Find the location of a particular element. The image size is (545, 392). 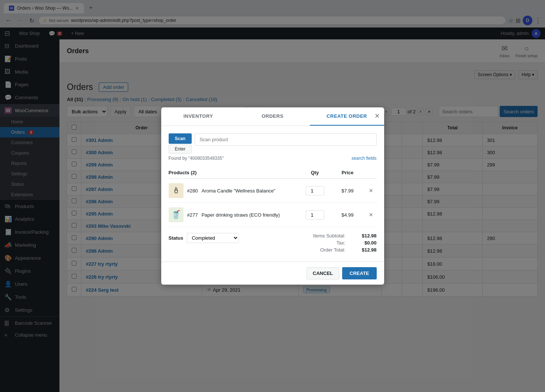

product-thumbnail-1: 🕯 is located at coordinates (176, 191).